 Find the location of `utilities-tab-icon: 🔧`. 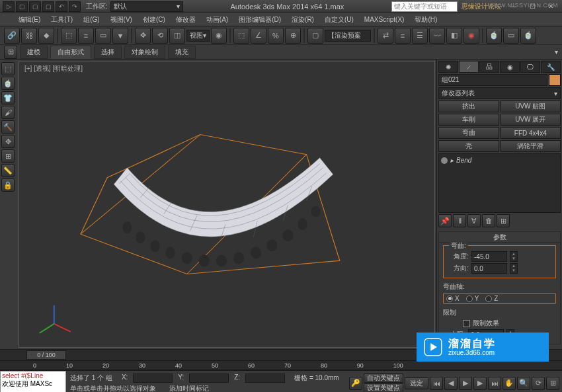

utilities-tab-icon: 🔧 is located at coordinates (551, 67).